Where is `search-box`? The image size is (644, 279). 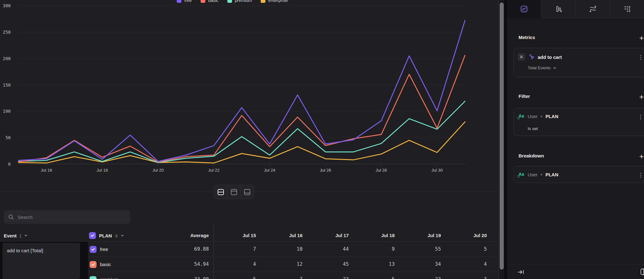 search-box is located at coordinates (67, 217).